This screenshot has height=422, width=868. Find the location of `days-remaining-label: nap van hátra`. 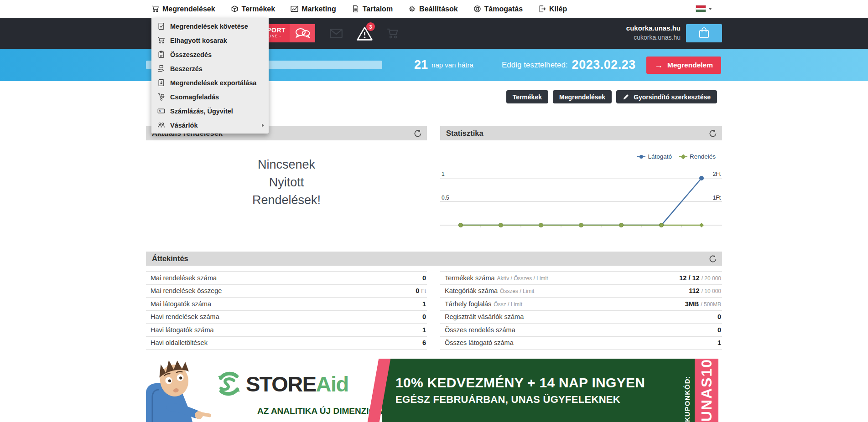

days-remaining-label: nap van hátra is located at coordinates (452, 65).